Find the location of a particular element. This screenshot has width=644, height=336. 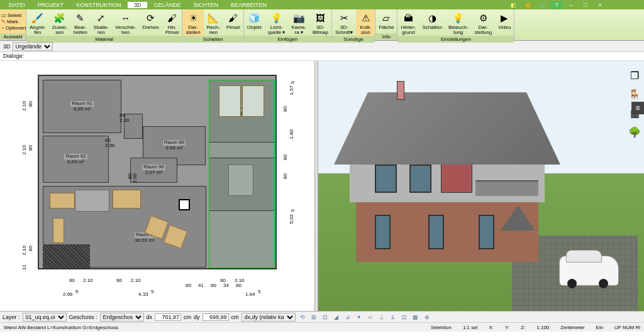

menu-projekt: PROJEKT is located at coordinates (51, 5).